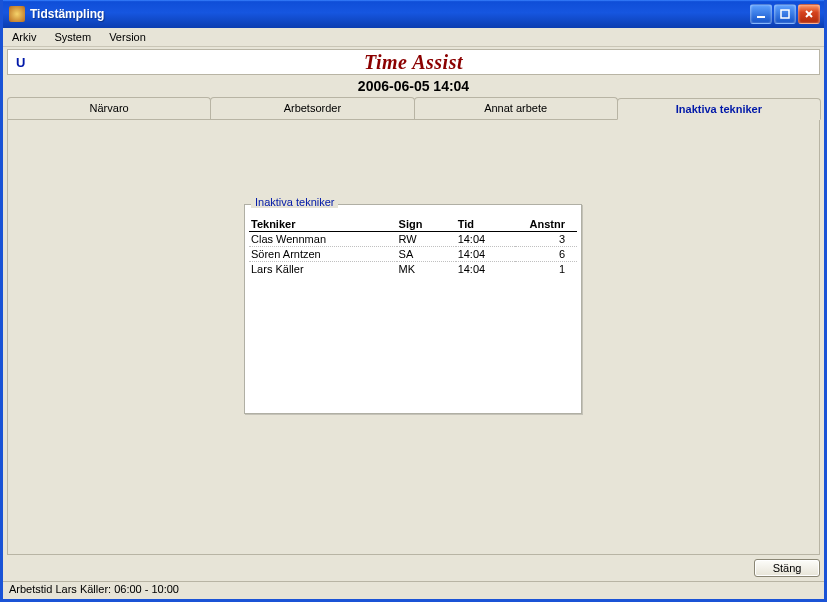 The image size is (827, 602). Describe the element at coordinates (719, 109) in the screenshot. I see `tab-inaktiva-tekniker: Inaktiva tekniker` at that location.